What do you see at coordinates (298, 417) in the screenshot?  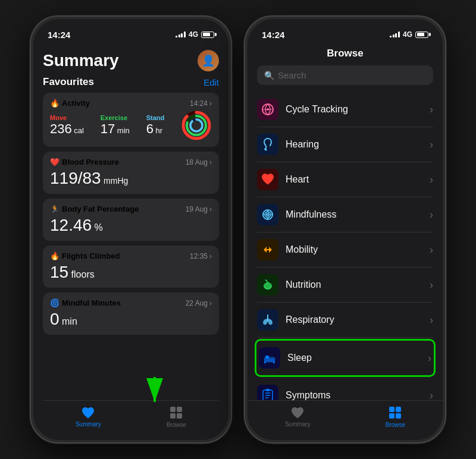 I see `tab-summary-right: Summary` at bounding box center [298, 417].